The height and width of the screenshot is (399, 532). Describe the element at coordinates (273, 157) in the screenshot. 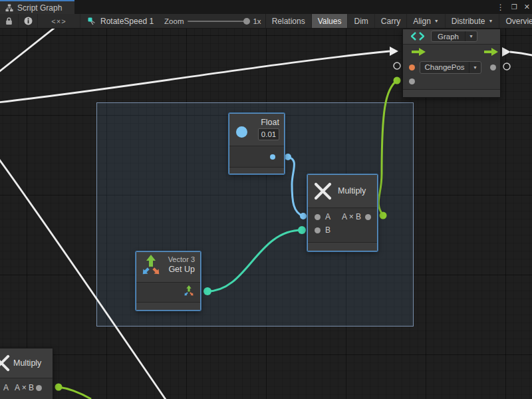

I see `float-output-port` at that location.